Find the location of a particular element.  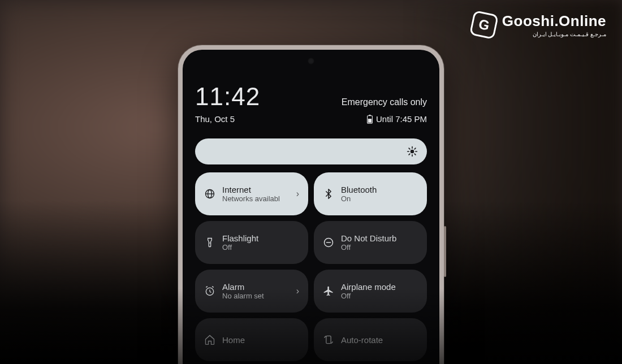

globe-icon is located at coordinates (210, 194).